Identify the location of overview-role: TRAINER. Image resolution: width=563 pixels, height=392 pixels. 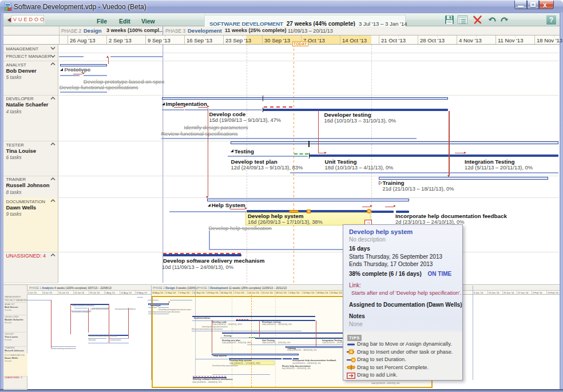
(10, 348).